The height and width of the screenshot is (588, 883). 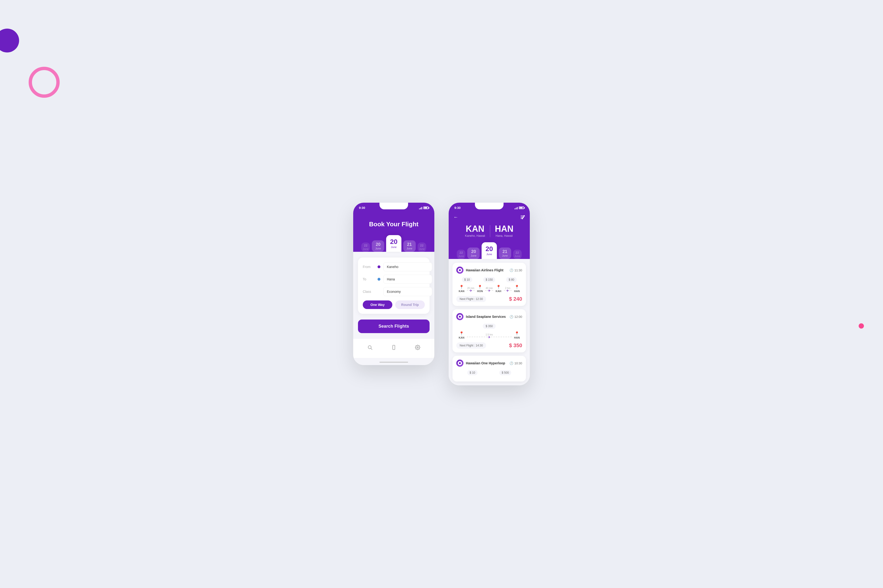 What do you see at coordinates (489, 250) in the screenshot?
I see `date-p2-20-active: 20 June` at bounding box center [489, 250].